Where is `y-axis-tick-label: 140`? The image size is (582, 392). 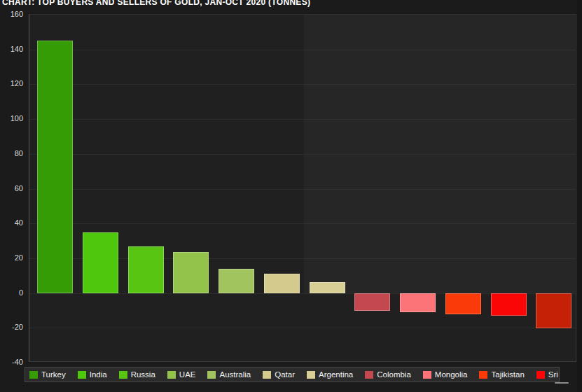
y-axis-tick-label: 140 is located at coordinates (11, 49).